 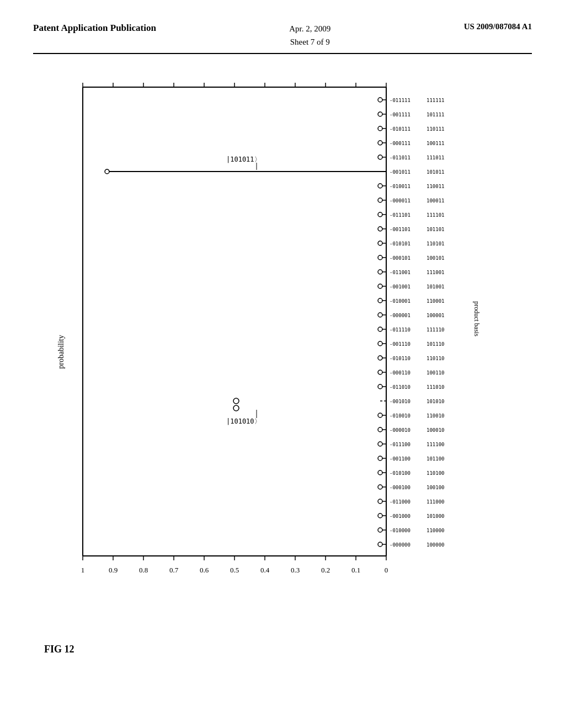 What do you see at coordinates (436, 301) in the screenshot?
I see `svg-text: 110001` at bounding box center [436, 301].